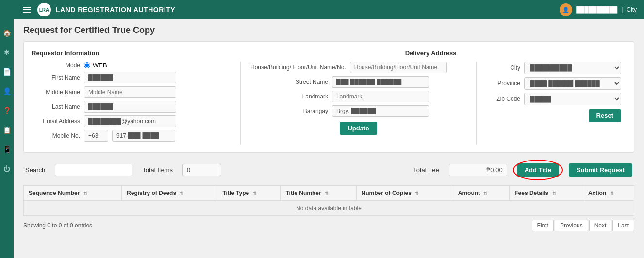 The height and width of the screenshot is (258, 644). What do you see at coordinates (380, 111) in the screenshot?
I see `barangay-input` at bounding box center [380, 111].